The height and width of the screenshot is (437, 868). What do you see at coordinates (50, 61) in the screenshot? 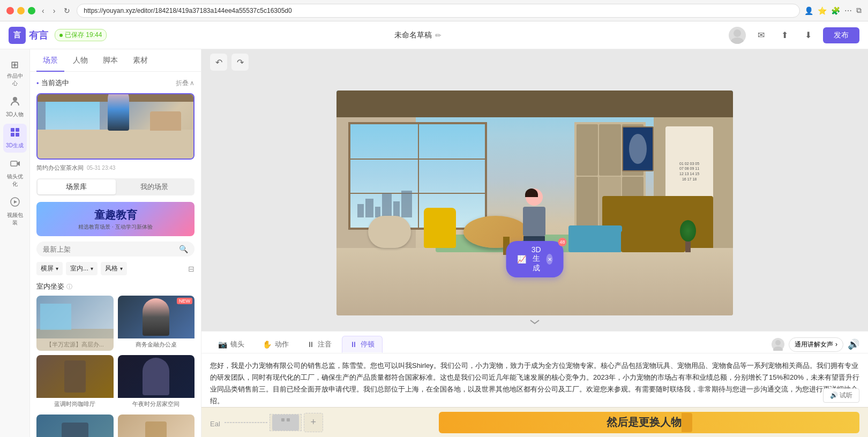
I see `tab-scene: 场景` at bounding box center [50, 61].